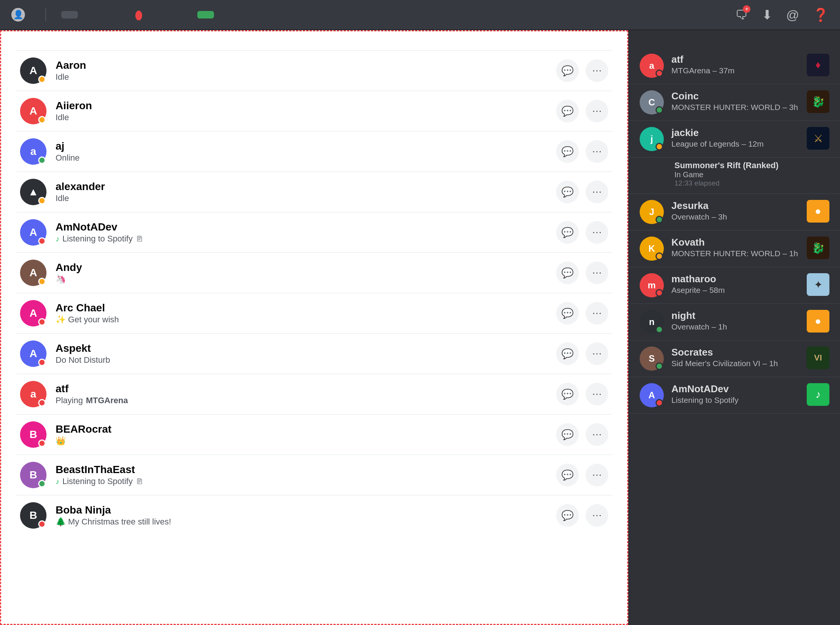 The width and height of the screenshot is (840, 625). Describe the element at coordinates (735, 321) in the screenshot. I see `active-info: night Overwatch – 1h` at that location.